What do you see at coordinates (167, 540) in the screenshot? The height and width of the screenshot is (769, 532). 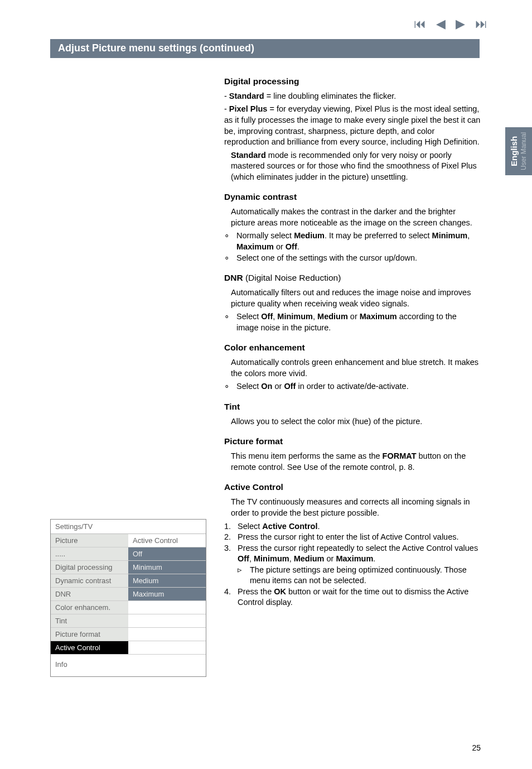 I see `menu-col-header: Active Control` at bounding box center [167, 540].